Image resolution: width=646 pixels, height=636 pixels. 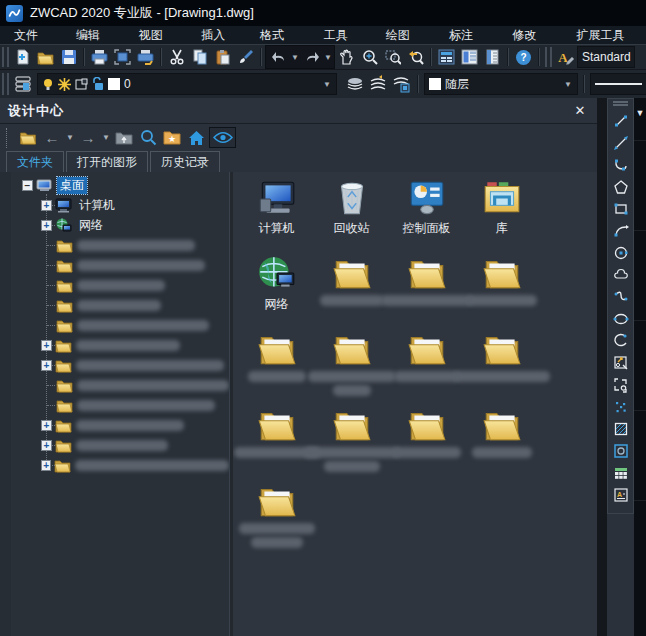 I want to click on redo-dropdown: ▼, so click(x=328, y=58).